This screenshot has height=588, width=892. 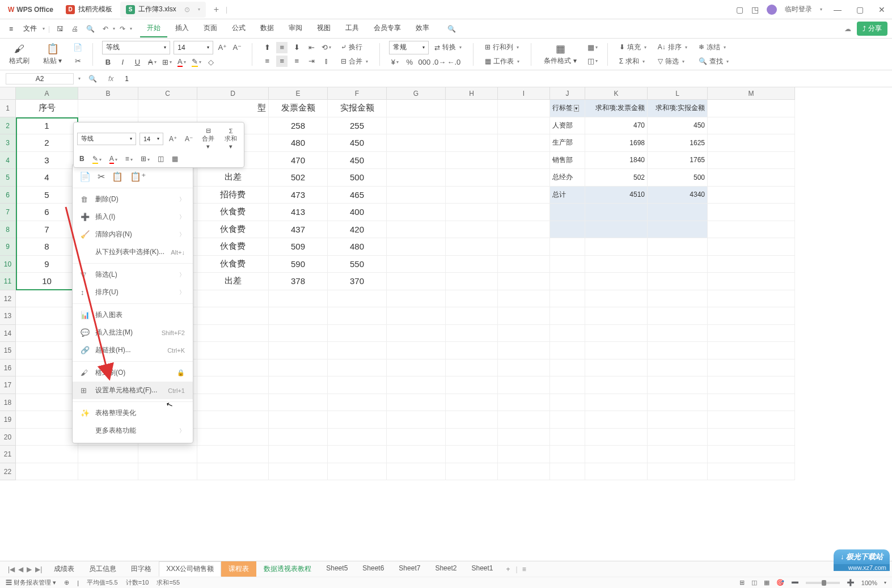 I want to click on sheet-tab-7: Sheet6, so click(x=373, y=569).